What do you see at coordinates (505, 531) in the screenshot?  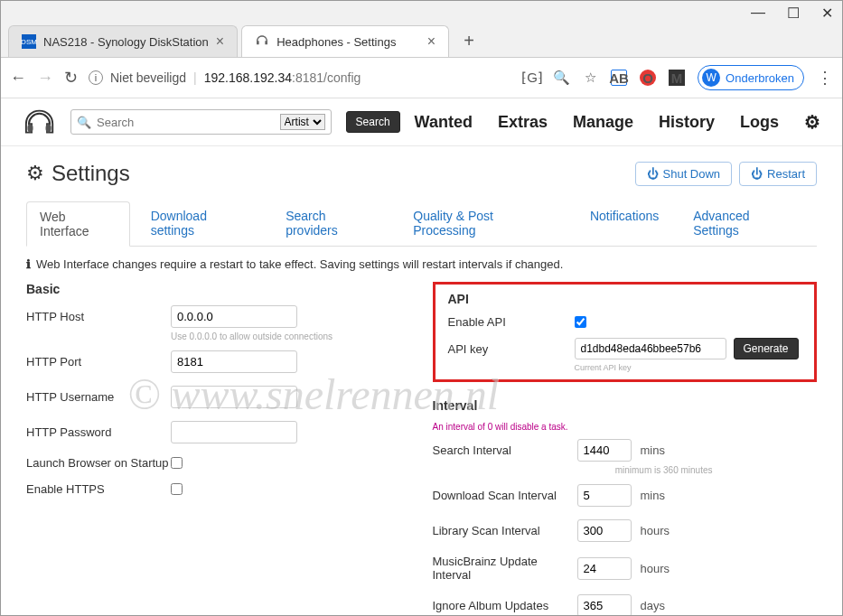 I see `library-scan-label: Library Scan Interval` at bounding box center [505, 531].